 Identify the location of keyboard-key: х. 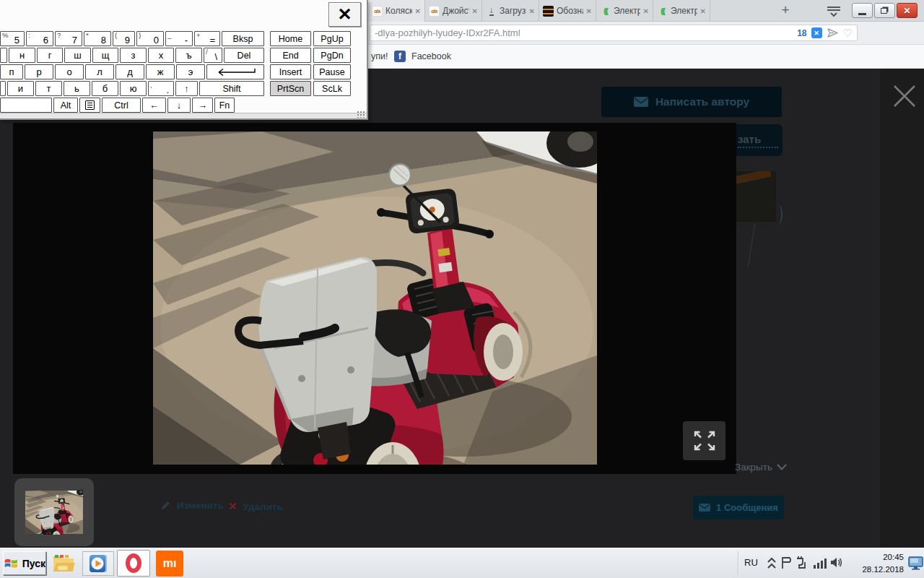
(161, 55).